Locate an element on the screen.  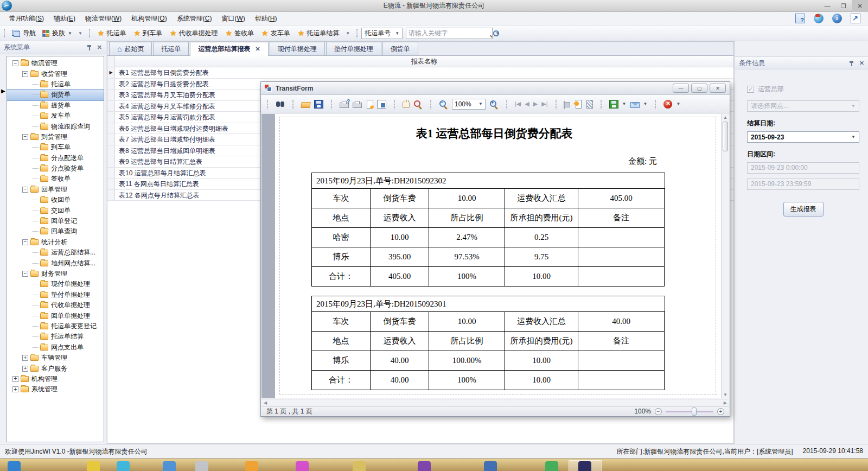
prev-page-icon: ◀ is located at coordinates (527, 104).